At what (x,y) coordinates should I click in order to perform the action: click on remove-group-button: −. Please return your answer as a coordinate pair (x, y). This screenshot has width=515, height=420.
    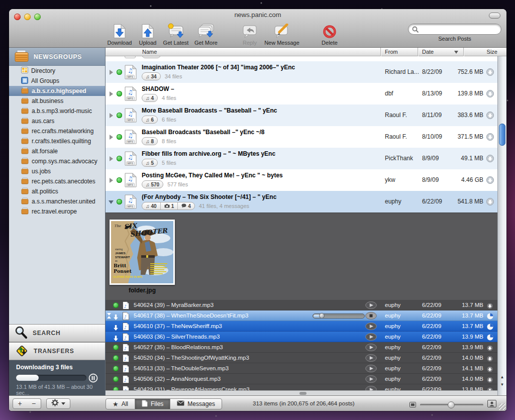
    Looking at the image, I should click on (34, 404).